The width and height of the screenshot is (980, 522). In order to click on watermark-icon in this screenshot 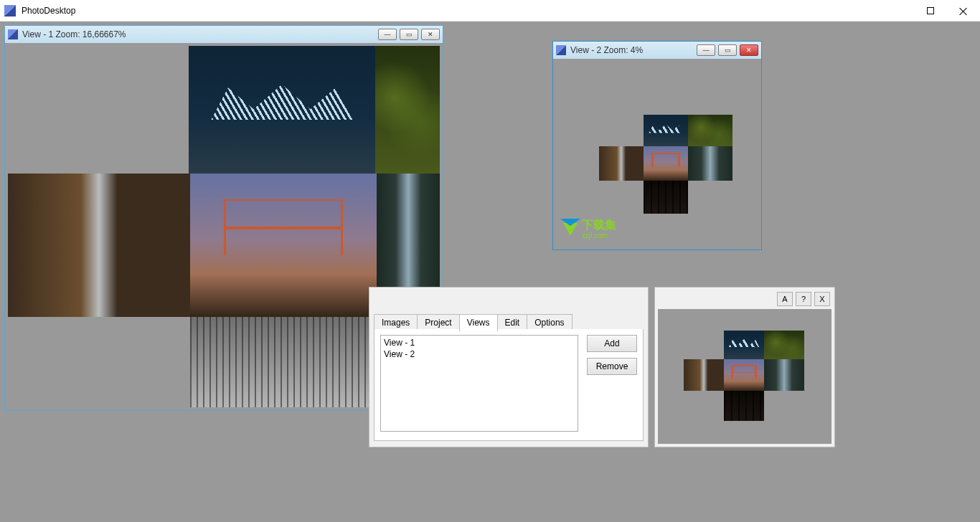, I will do `click(570, 229)`.